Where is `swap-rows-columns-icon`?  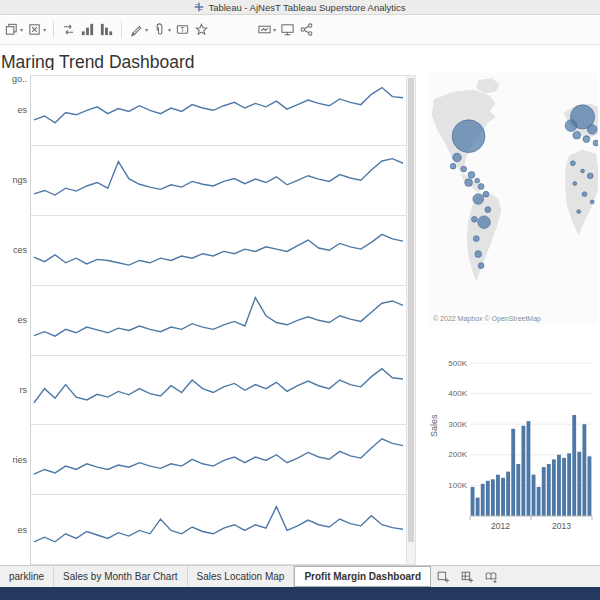
swap-rows-columns-icon is located at coordinates (68, 30).